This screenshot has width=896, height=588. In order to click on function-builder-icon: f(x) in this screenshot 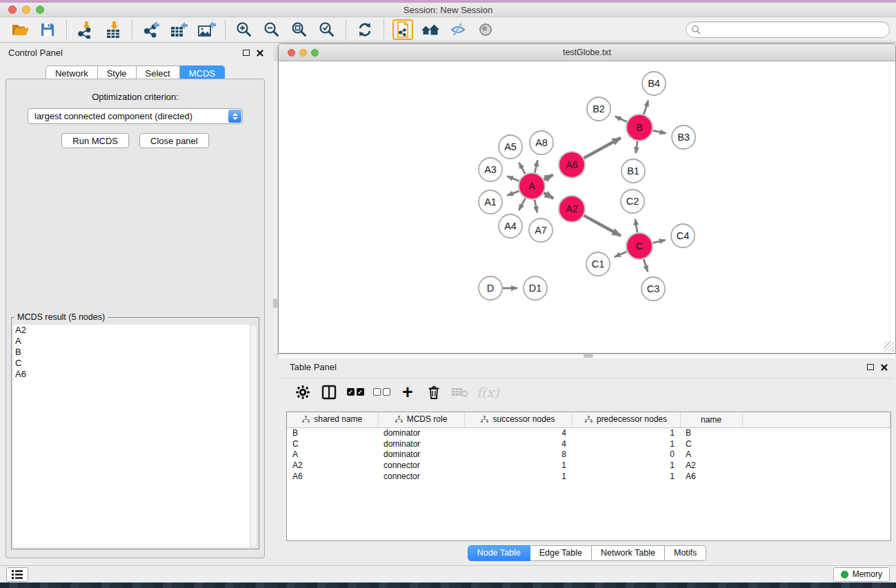, I will do `click(488, 392)`.